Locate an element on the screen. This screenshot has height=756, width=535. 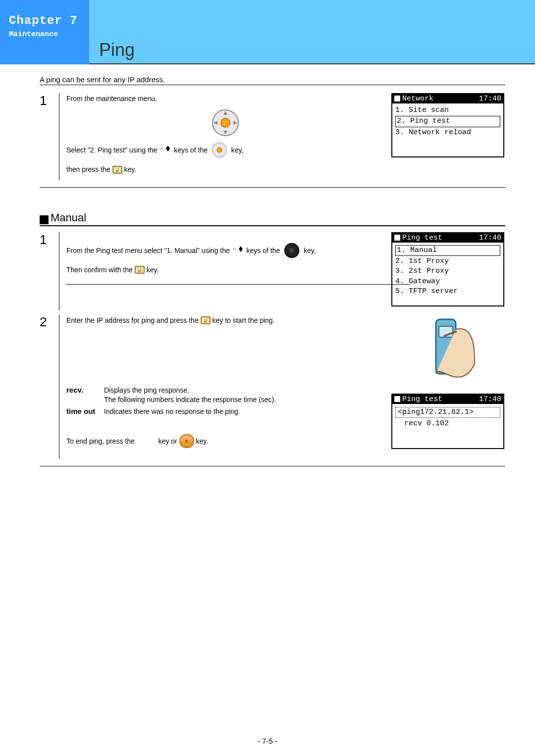
def-desc-recv: Displays the ping response. The followin… is located at coordinates (244, 395).